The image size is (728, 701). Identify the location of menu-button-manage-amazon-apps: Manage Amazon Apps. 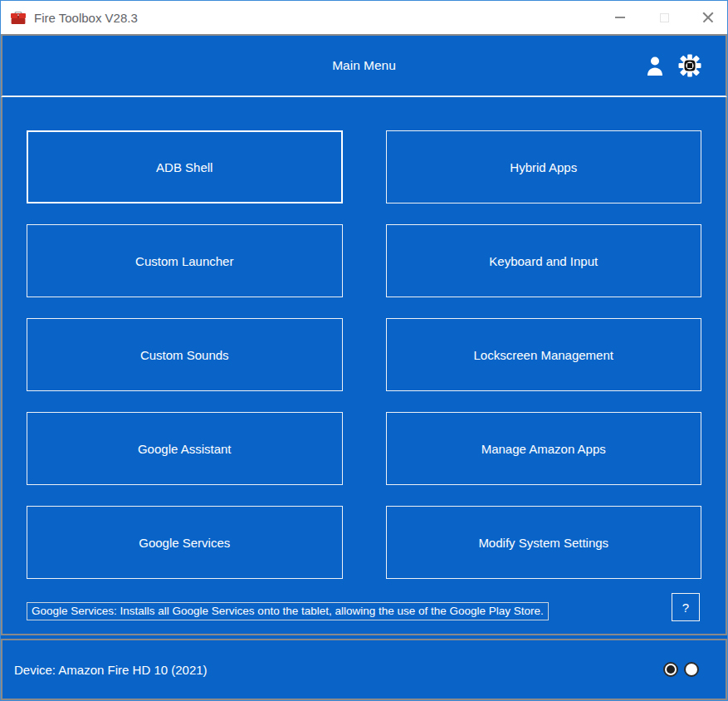
(545, 449).